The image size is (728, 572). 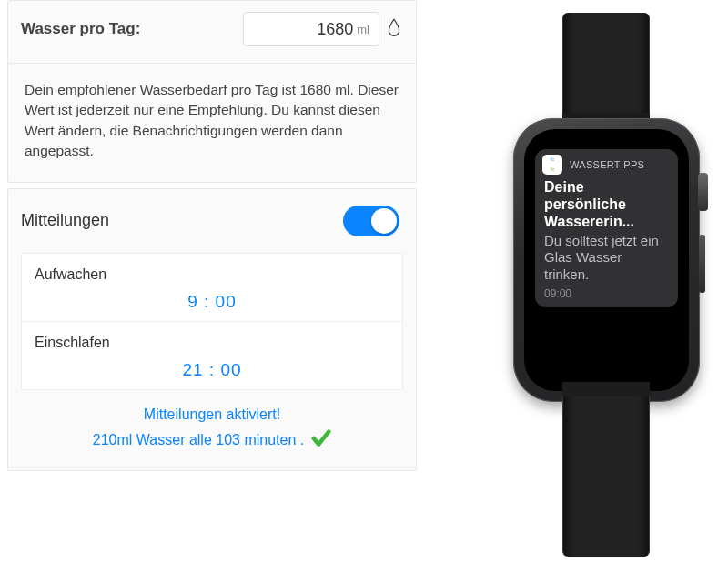 What do you see at coordinates (212, 355) in the screenshot?
I see `sleep-row: Einschlafen 21 : 00` at bounding box center [212, 355].